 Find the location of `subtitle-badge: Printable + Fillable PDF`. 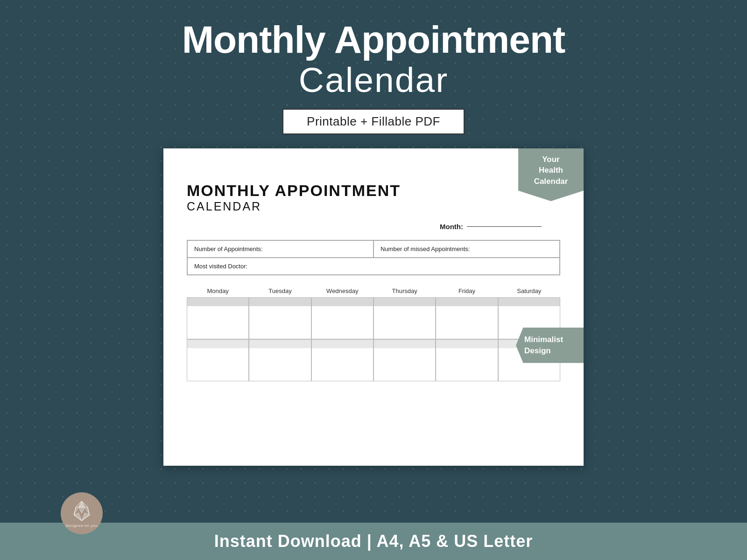

subtitle-badge: Printable + Fillable PDF is located at coordinates (374, 121).